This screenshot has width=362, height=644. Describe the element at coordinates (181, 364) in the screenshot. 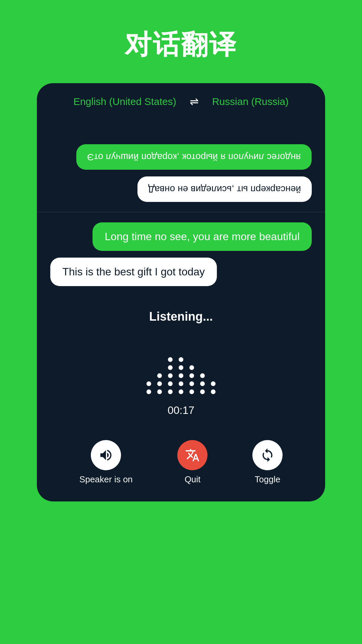

I see `waveform-display` at that location.